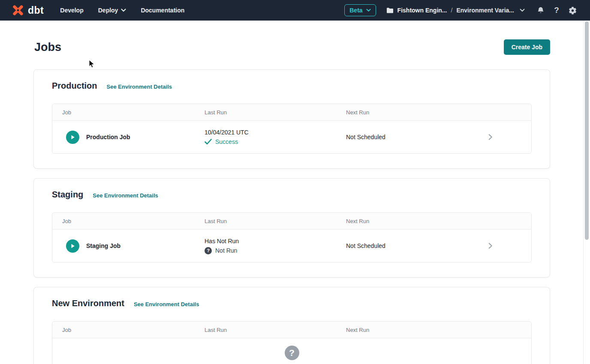 Image resolution: width=590 pixels, height=364 pixels. Describe the element at coordinates (292, 128) in the screenshot. I see `jobs-table: Job Last Run Next Run Production Job 10/…` at that location.